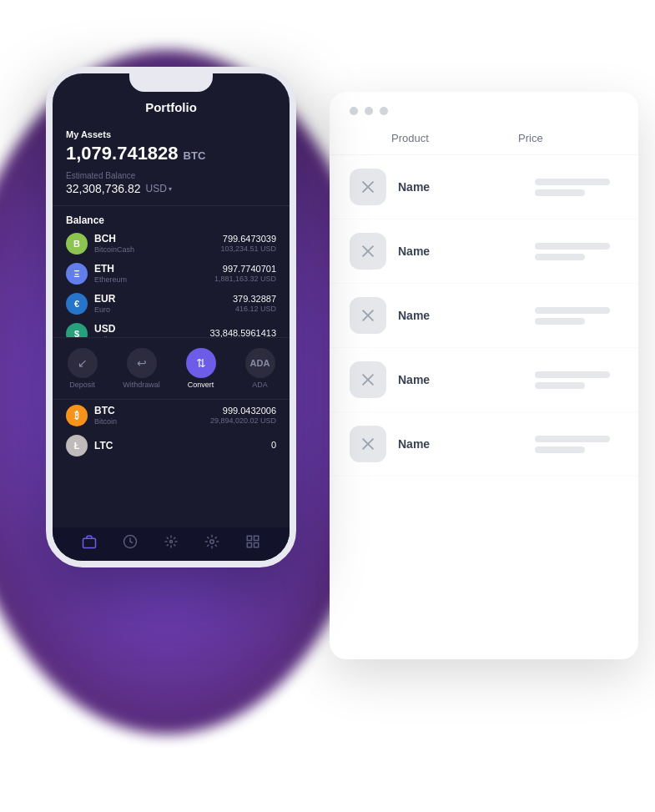  What do you see at coordinates (171, 544) in the screenshot?
I see `bottom-nav` at bounding box center [171, 544].